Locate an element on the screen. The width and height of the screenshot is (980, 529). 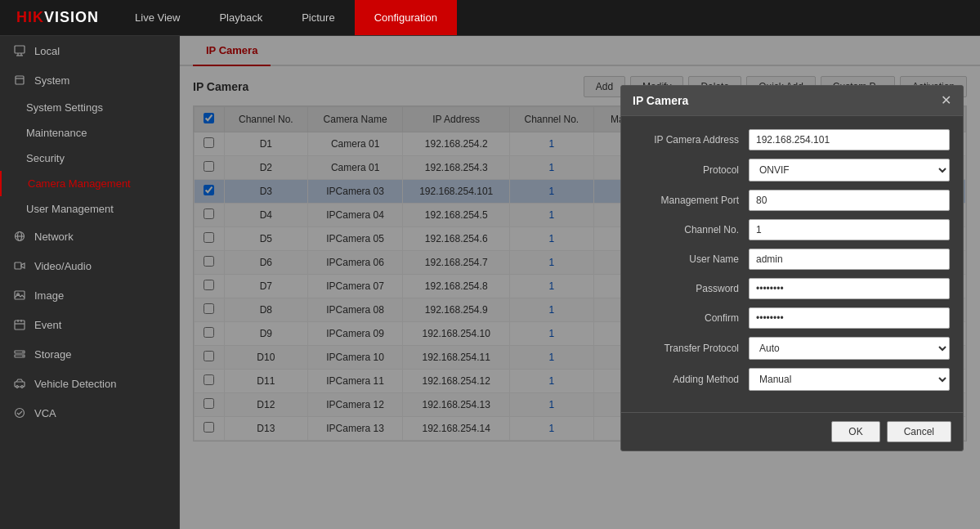
label-transfer-protocol: Transfer Protocol is located at coordinates (691, 348).